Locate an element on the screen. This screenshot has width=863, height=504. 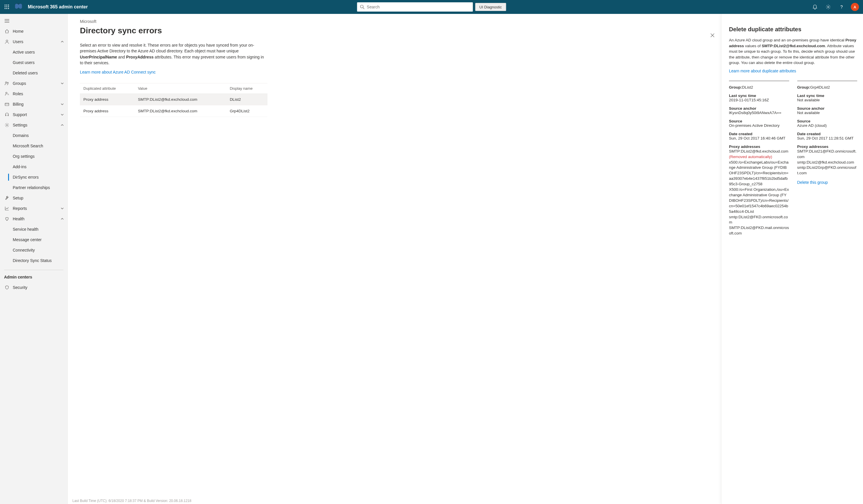
nav-users-guest: Guest users is located at coordinates (34, 62).